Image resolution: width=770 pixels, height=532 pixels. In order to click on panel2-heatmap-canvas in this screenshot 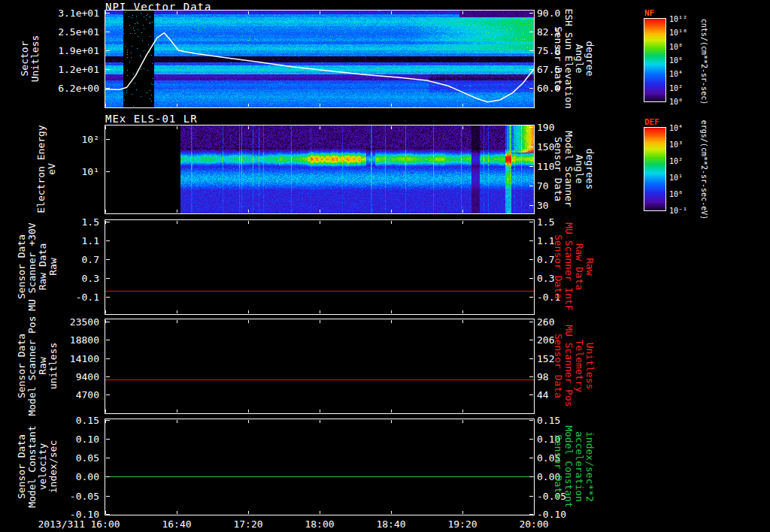, I will do `click(320, 170)`.